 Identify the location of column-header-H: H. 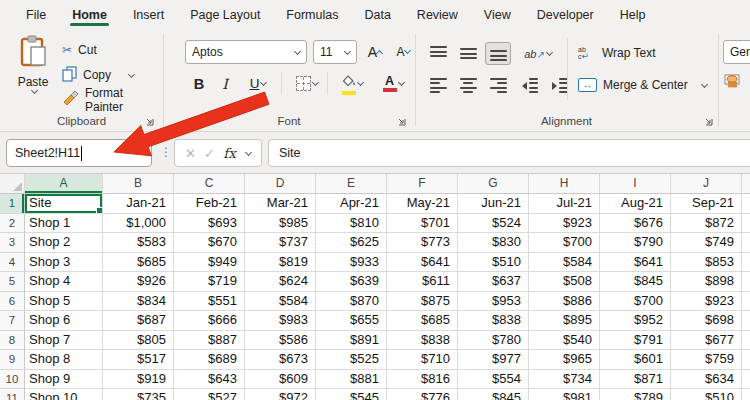
(564, 184).